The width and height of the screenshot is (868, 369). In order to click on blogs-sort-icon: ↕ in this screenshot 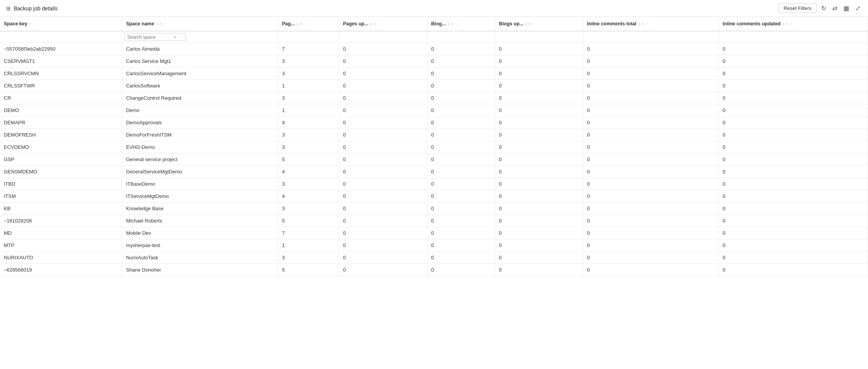, I will do `click(449, 24)`.